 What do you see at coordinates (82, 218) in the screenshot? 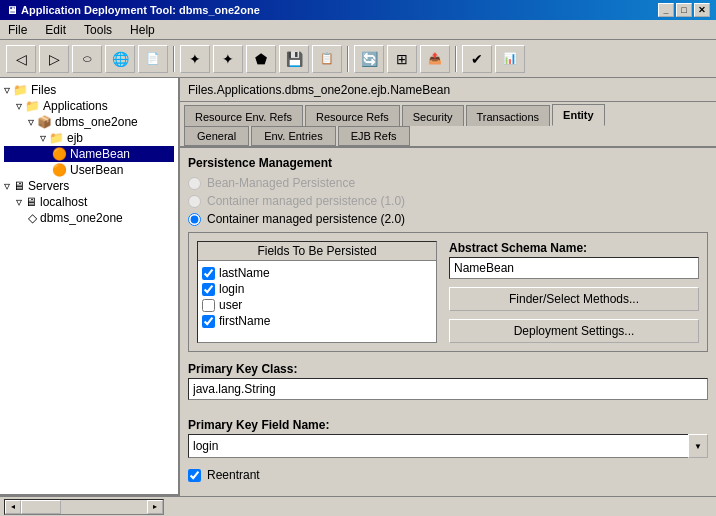
I see `tree-label-dbms2: dbms_one2one` at bounding box center [82, 218].